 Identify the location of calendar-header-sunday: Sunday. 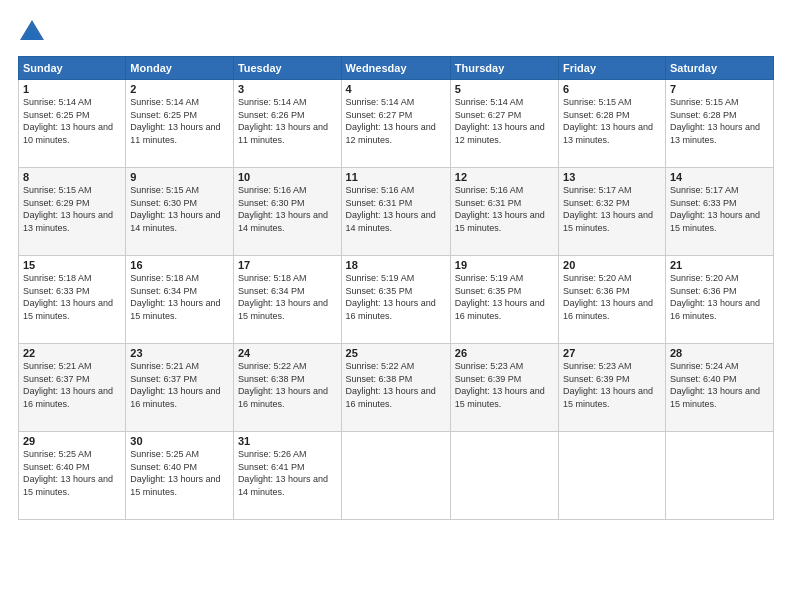
(72, 68).